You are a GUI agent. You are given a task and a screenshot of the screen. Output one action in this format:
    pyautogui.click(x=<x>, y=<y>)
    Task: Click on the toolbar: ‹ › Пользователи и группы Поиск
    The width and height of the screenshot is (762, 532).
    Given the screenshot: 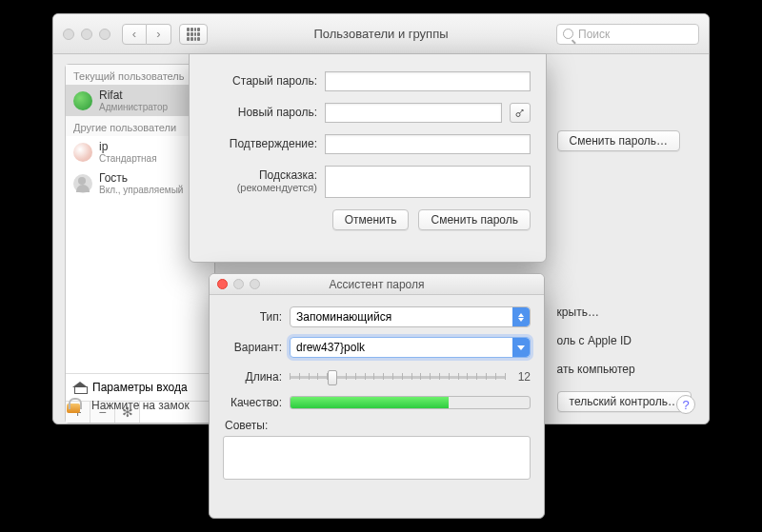 What is the action you would take?
    pyautogui.click(x=381, y=34)
    